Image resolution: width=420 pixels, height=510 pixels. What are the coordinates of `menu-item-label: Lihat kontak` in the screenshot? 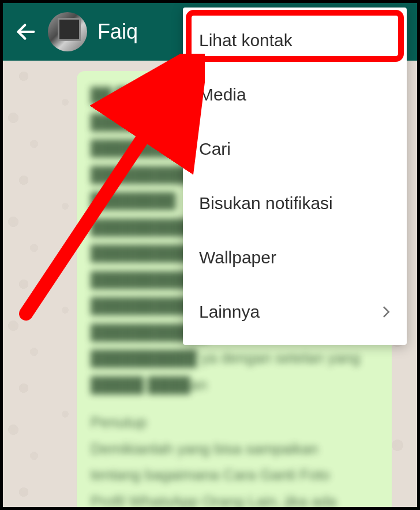 It's located at (246, 40).